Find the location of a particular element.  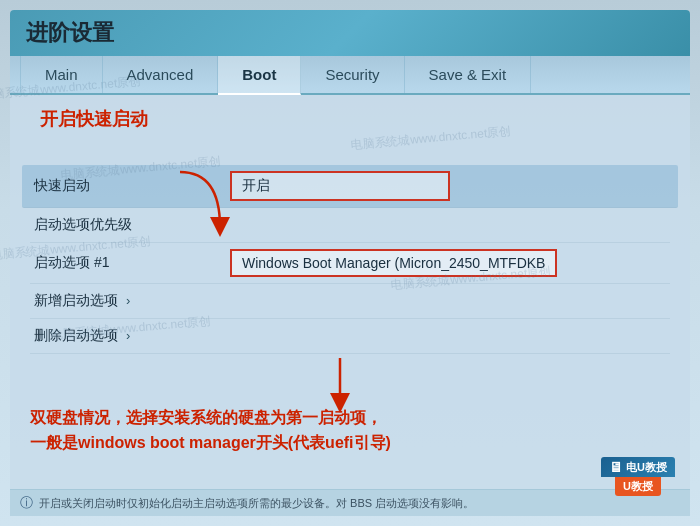

annotation-quick-boot: 开启快速启动 is located at coordinates (94, 119).